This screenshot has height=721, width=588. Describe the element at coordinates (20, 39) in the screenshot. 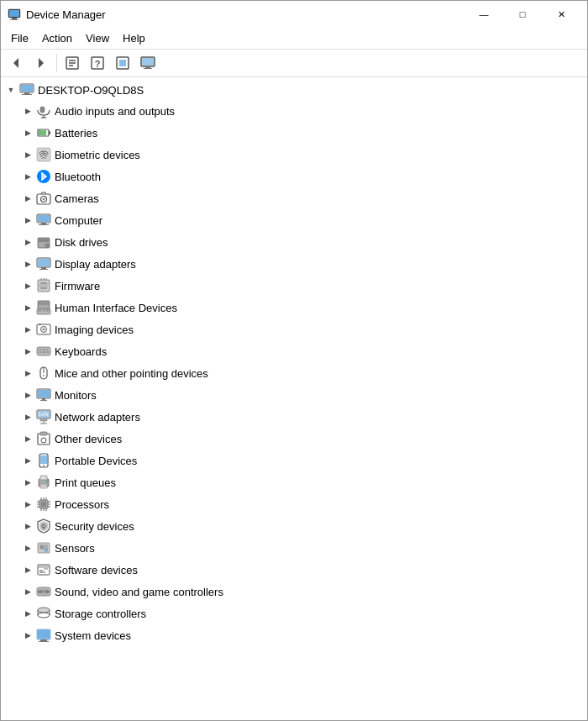

I see `menu-file: File` at that location.